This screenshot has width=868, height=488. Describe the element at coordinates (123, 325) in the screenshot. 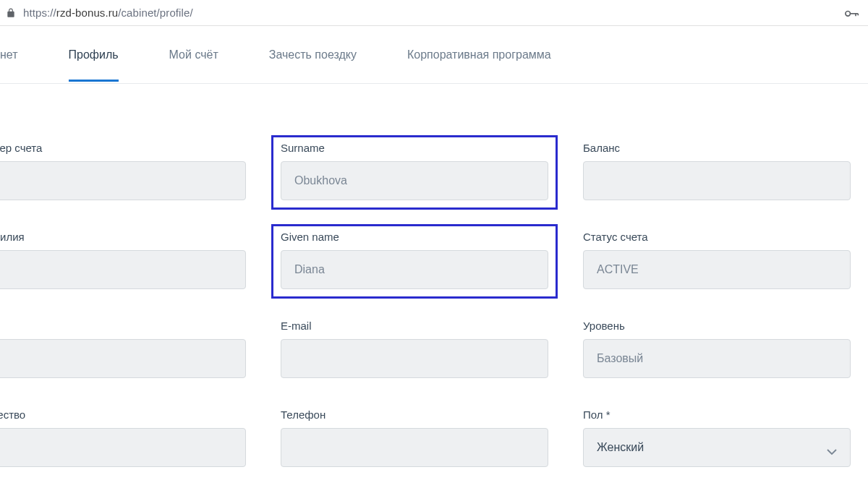

I see `name-ru-label: Имя` at that location.